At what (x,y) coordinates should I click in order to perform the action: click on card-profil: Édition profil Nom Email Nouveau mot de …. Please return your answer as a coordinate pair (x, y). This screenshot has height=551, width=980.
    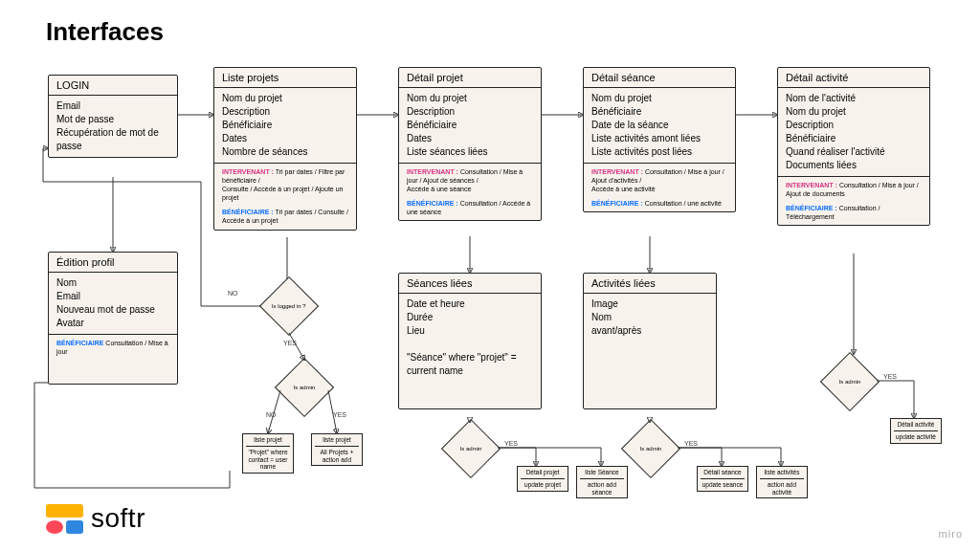
    Looking at the image, I should click on (113, 318).